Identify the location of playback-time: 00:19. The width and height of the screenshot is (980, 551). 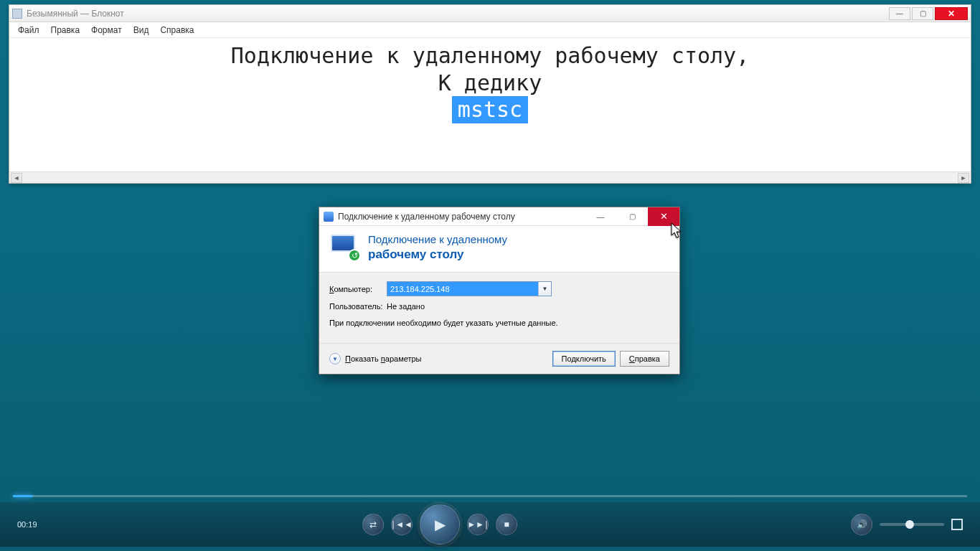
(43, 524).